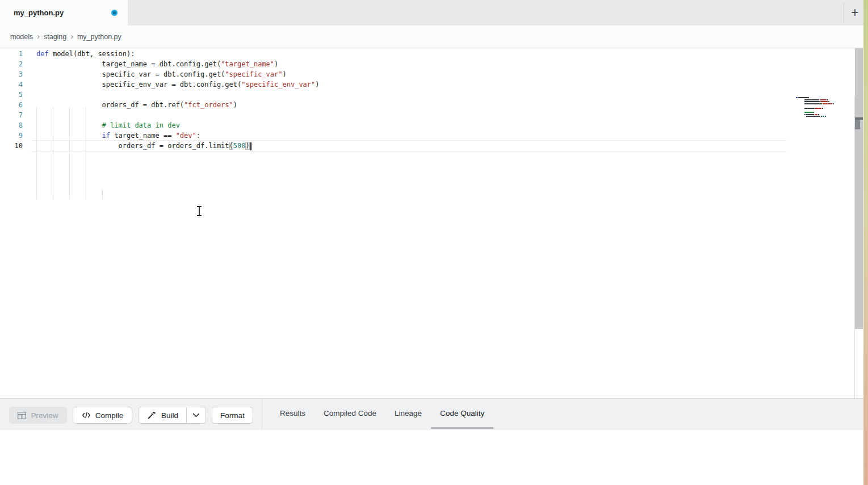 This screenshot has width=868, height=485. I want to click on build-options-caret-button, so click(196, 415).